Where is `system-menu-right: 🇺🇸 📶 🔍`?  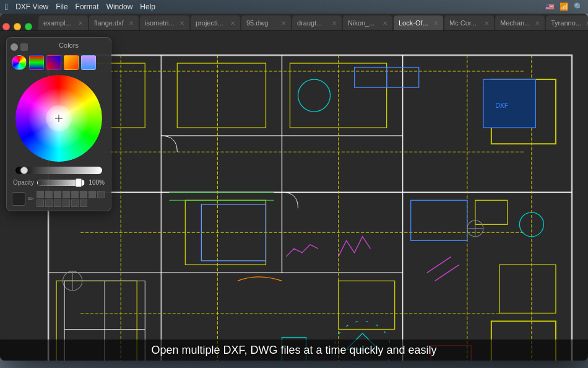 system-menu-right: 🇺🇸 📶 🔍 is located at coordinates (564, 7).